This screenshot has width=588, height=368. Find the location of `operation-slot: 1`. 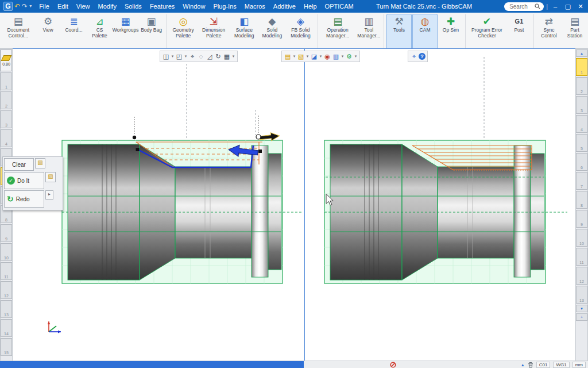

operation-slot: 1 is located at coordinates (582, 67).